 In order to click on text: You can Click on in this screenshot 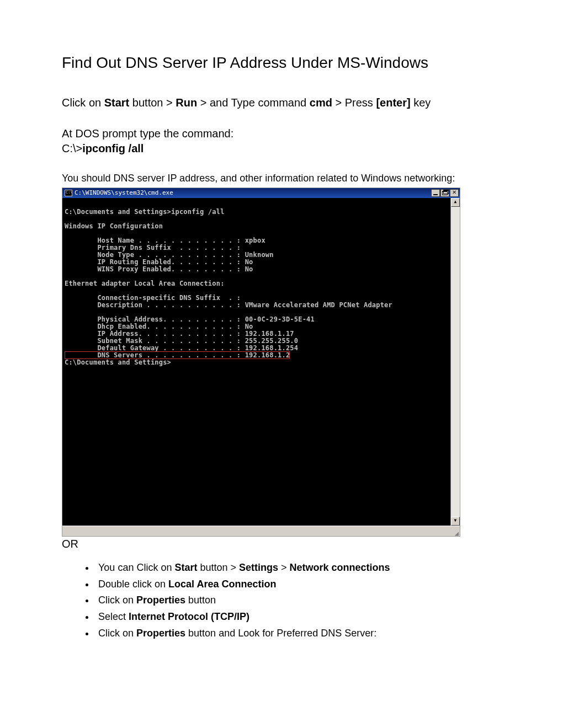, I will do `click(136, 568)`.